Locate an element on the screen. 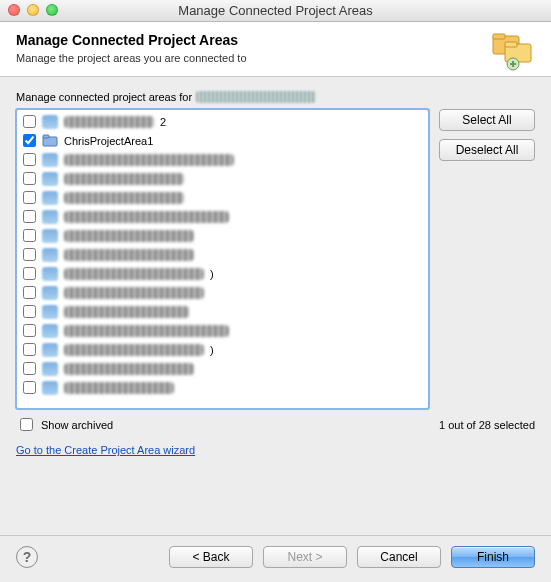  show-archived-label: Show archived is located at coordinates (77, 425).